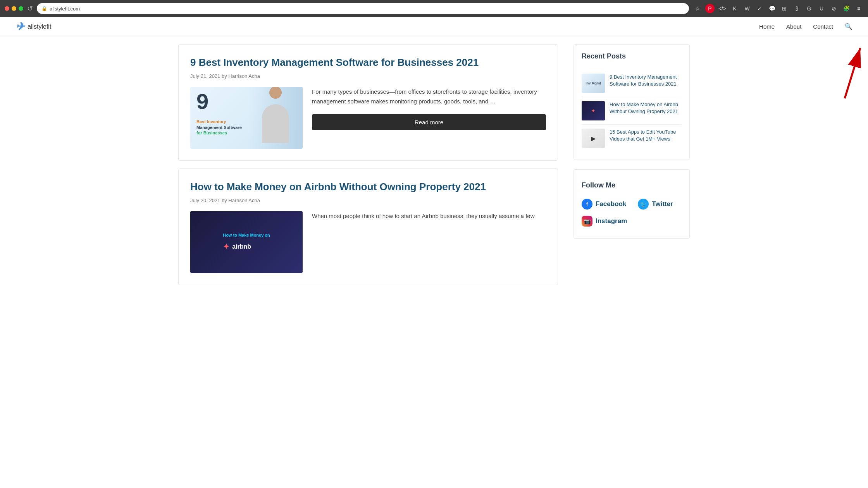  What do you see at coordinates (65, 9) in the screenshot?
I see `url-text: allstylefit.com` at bounding box center [65, 9].